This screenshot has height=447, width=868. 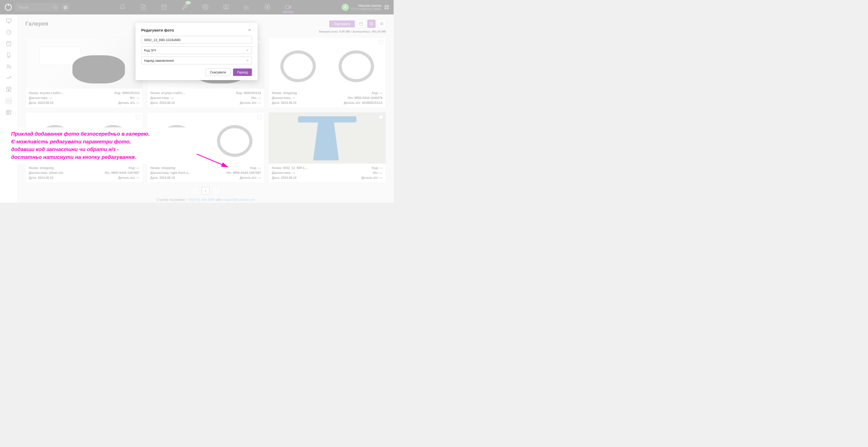 I want to click on cancel-button: Скасувати, so click(x=218, y=72).